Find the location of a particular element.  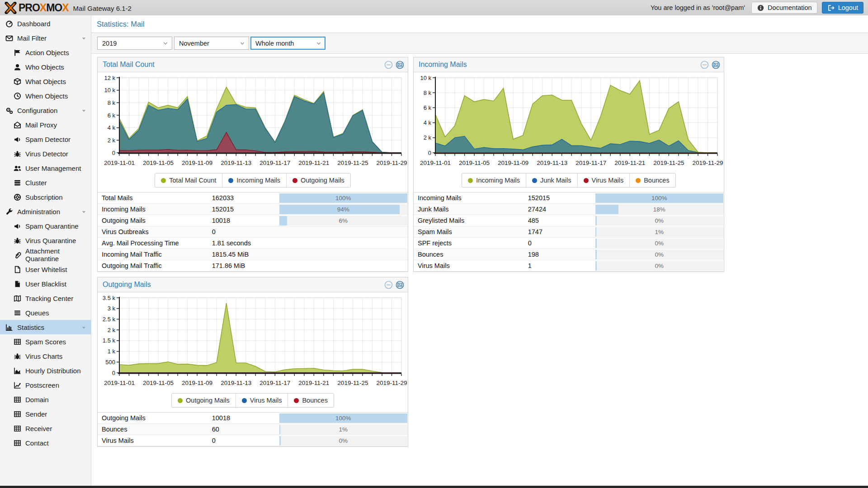

documentation-button: Documentation is located at coordinates (784, 8).